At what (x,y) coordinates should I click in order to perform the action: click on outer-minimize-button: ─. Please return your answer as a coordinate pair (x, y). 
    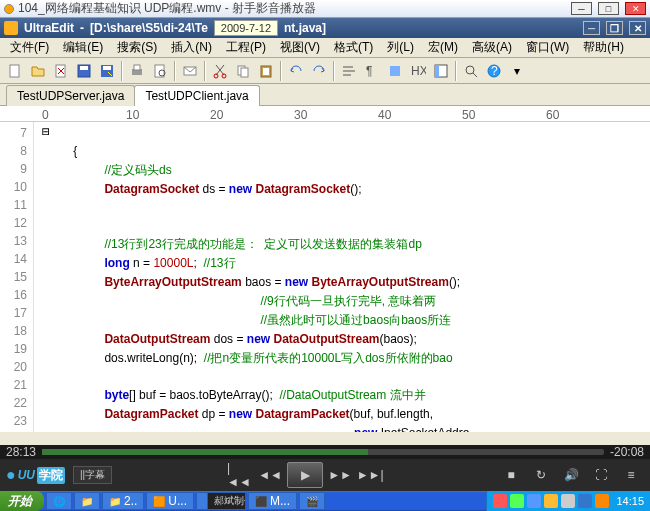
    Looking at the image, I should click on (582, 8).